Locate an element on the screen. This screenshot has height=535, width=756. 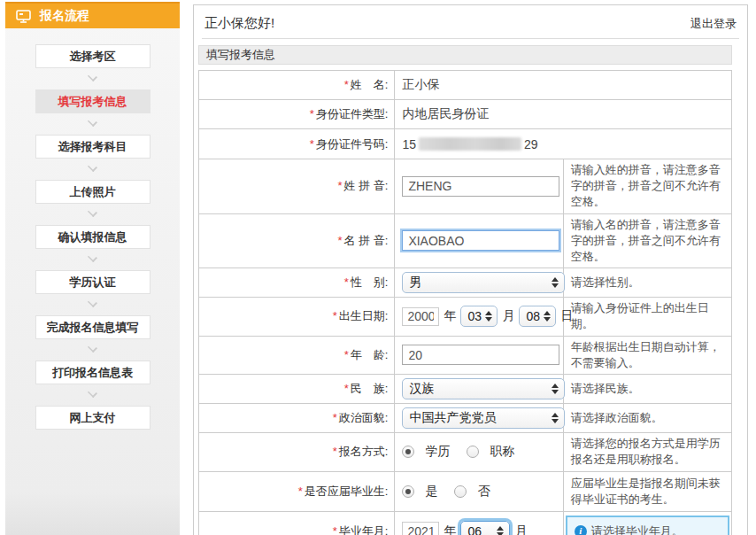
sidebar-item-confirm-info: 确认填报信息 is located at coordinates (93, 237).